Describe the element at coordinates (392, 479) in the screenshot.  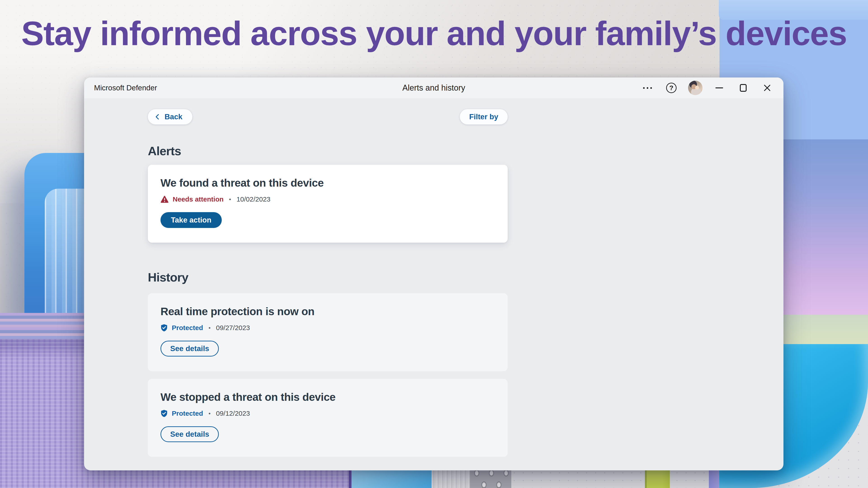
I see `wallpaper-bottom-blue-panel` at that location.